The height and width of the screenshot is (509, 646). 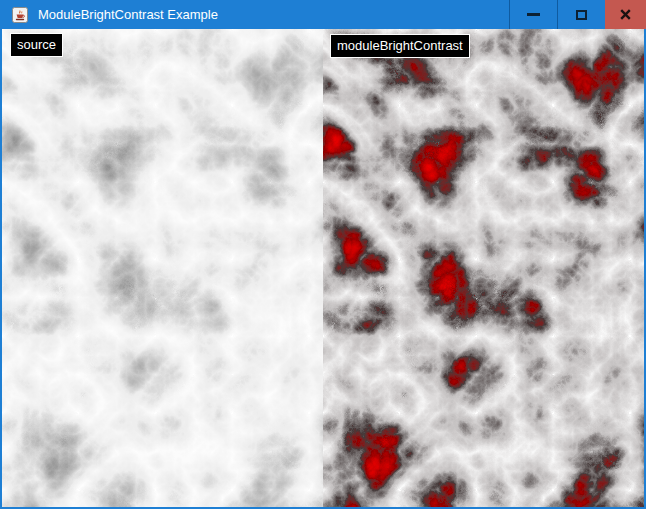 I want to click on modulebrightcontrast-label: moduleBrightContrast, so click(x=400, y=46).